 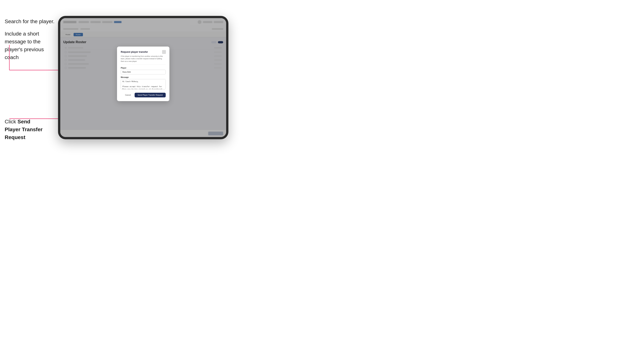 I want to click on modal-description: If the player is transferring from anoth…, so click(x=143, y=60).